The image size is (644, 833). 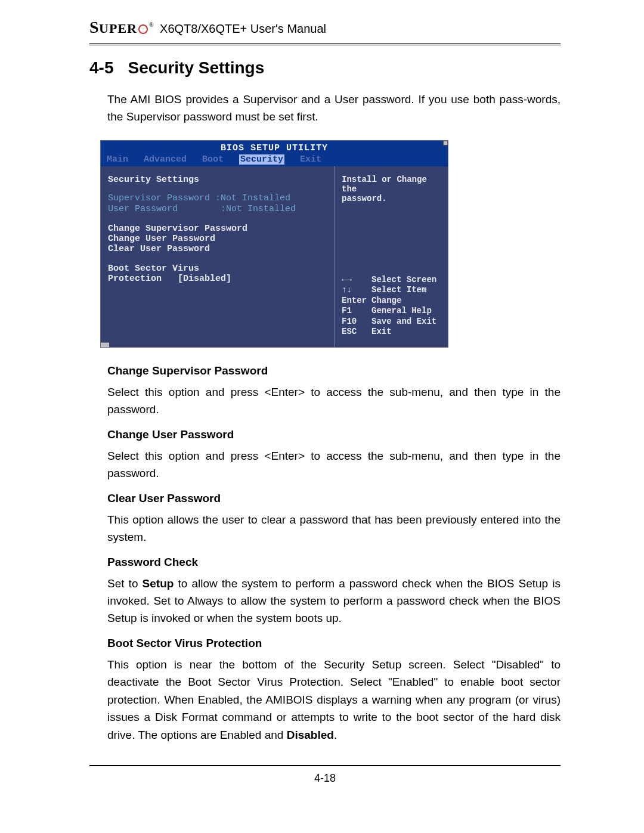 What do you see at coordinates (334, 401) in the screenshot?
I see `para-change-supervisor: Select this option and press <Enter> to …` at bounding box center [334, 401].